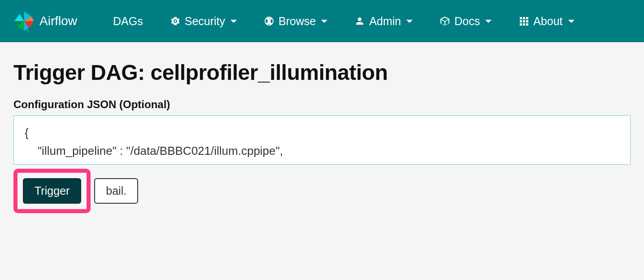  What do you see at coordinates (175, 21) in the screenshot?
I see `gears-icon` at bounding box center [175, 21].